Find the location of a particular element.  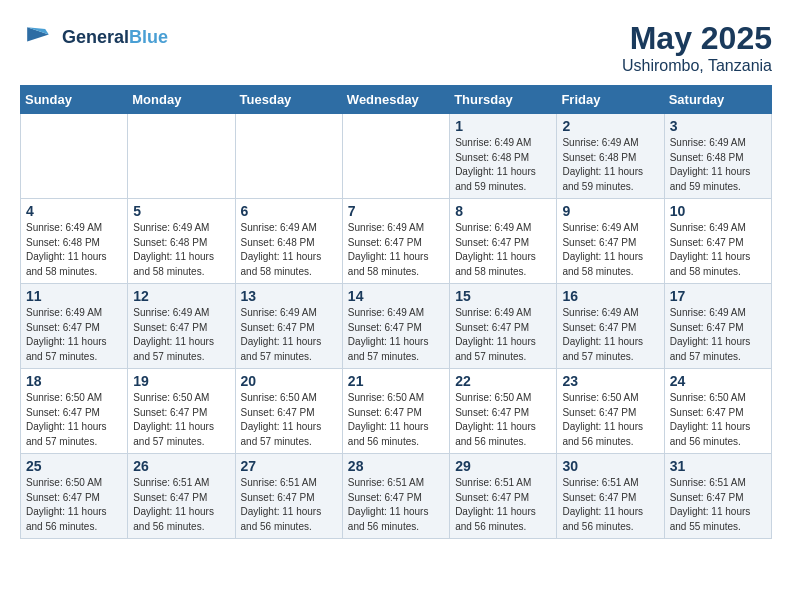

calendar-cell: 21Sunrise: 6:50 AM Sunset: 6:47 PM Dayli… is located at coordinates (396, 412).